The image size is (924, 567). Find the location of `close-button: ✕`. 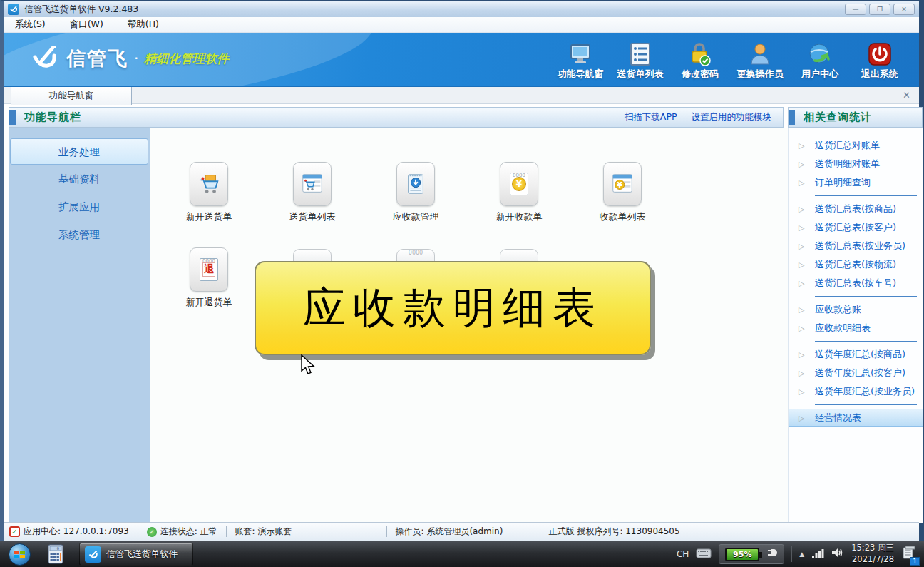

close-button: ✕ is located at coordinates (904, 9).